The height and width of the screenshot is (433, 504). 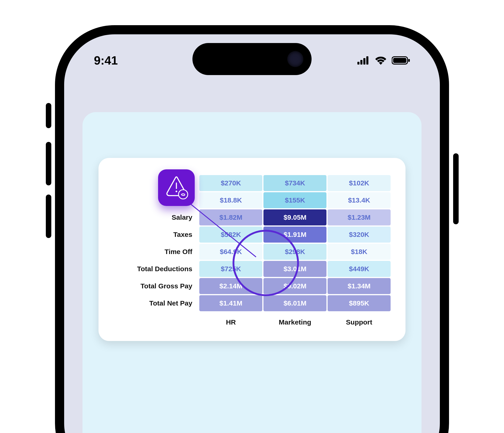 What do you see at coordinates (106, 60) in the screenshot?
I see `status-time: 9:41` at bounding box center [106, 60].